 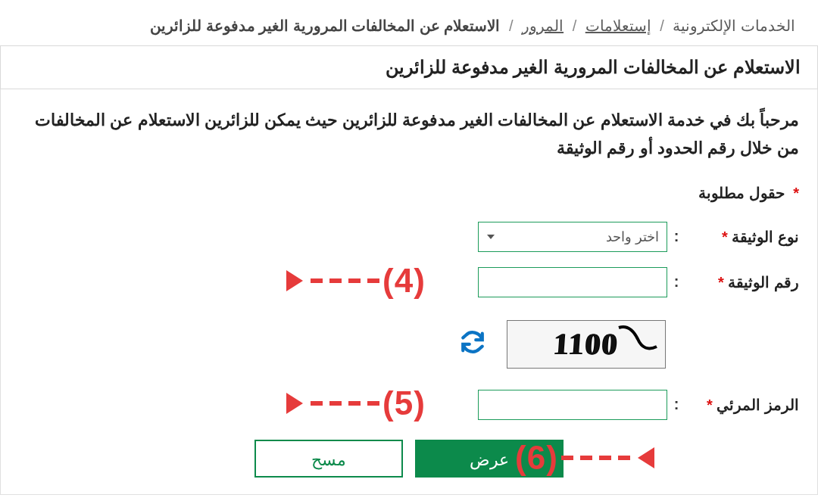 What do you see at coordinates (573, 282) in the screenshot?
I see `document-number-control` at bounding box center [573, 282].